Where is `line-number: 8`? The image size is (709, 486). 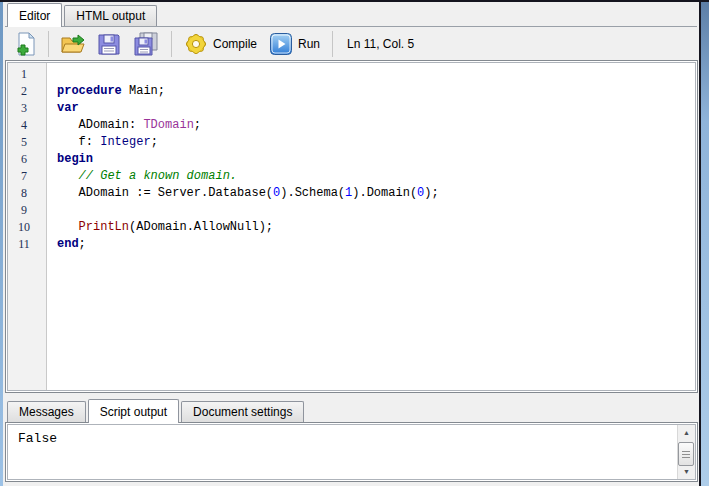
line-number: 8 is located at coordinates (24, 194).